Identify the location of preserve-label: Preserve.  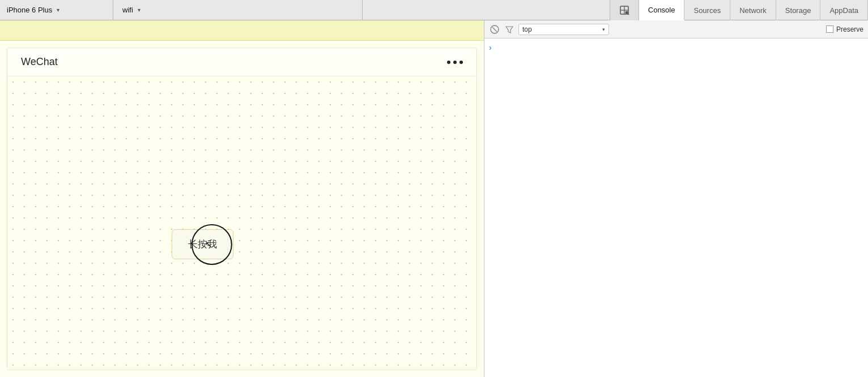
(850, 29).